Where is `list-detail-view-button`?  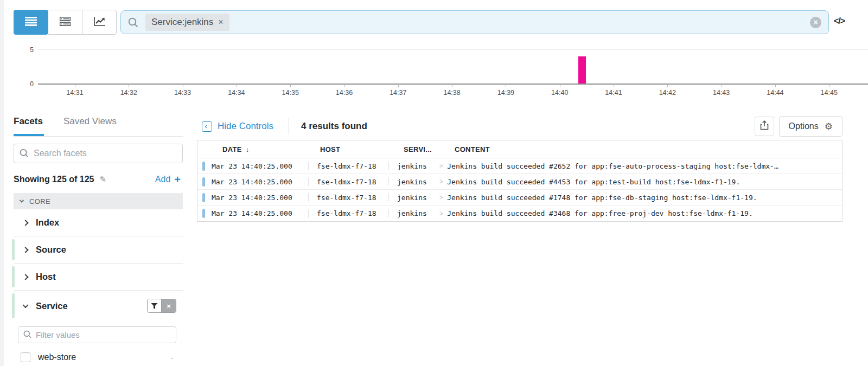 list-detail-view-button is located at coordinates (65, 22).